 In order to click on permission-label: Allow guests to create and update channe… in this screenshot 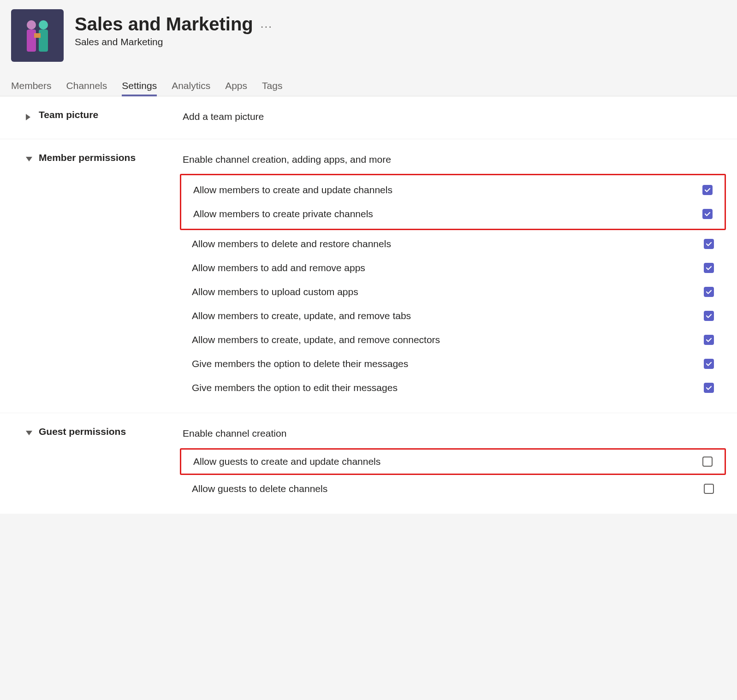, I will do `click(287, 462)`.